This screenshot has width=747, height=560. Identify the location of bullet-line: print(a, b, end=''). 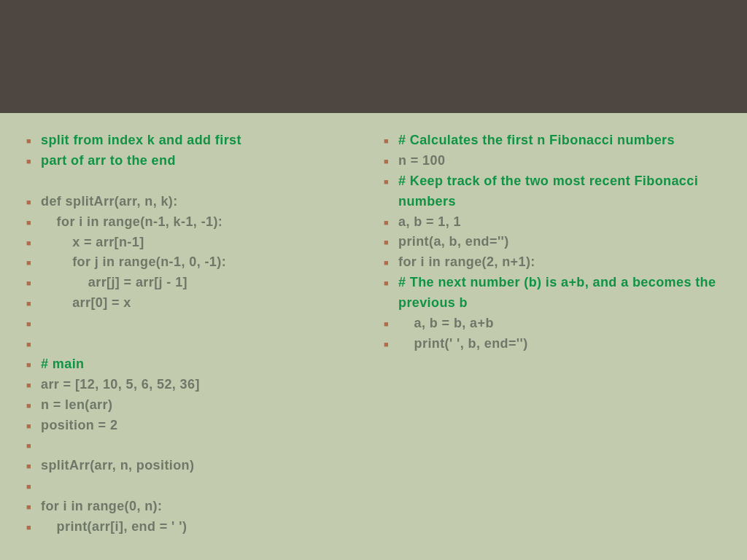
(554, 242).